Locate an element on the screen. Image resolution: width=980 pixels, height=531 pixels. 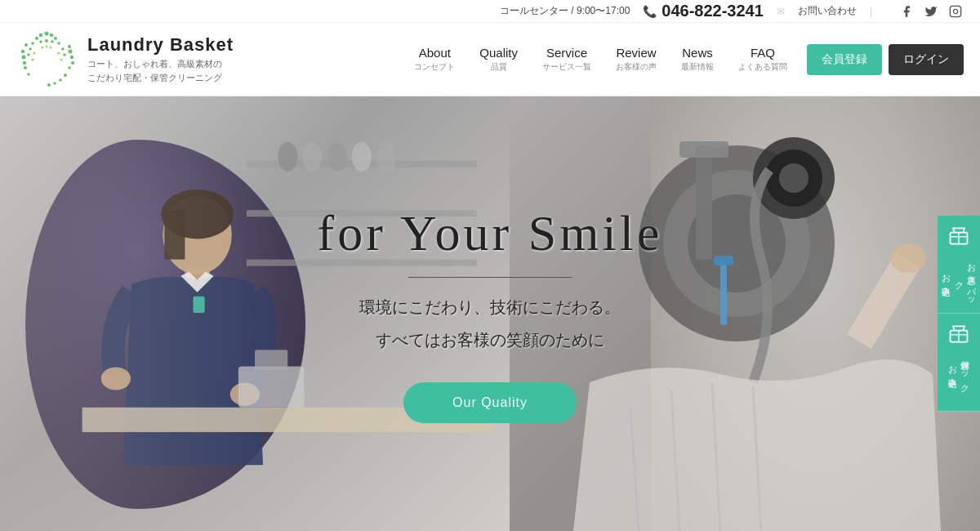
register-button: 会員登録 is located at coordinates (844, 60).